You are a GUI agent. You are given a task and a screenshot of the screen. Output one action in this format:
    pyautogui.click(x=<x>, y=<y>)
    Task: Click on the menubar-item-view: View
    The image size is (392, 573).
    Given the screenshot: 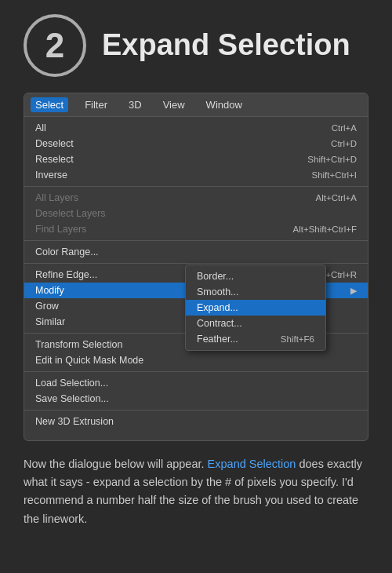 What is the action you would take?
    pyautogui.click(x=174, y=105)
    